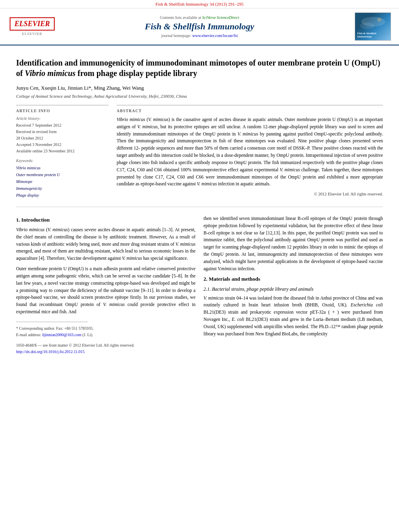 The width and height of the screenshot is (399, 532). I want to click on elsevier-branding: ELSEVIER ELSEVIER, so click(32, 27).